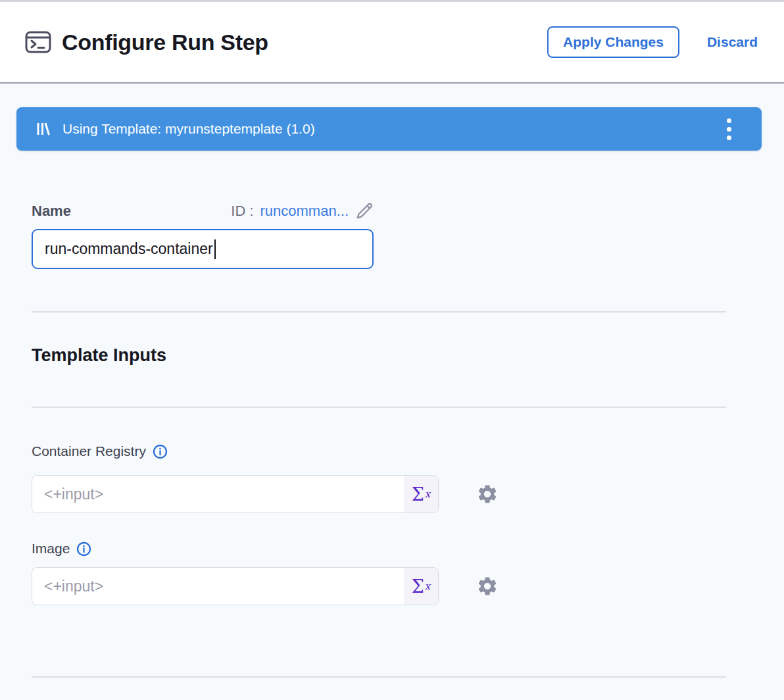 The image size is (784, 700). Describe the element at coordinates (147, 42) in the screenshot. I see `header-title-group: Configure Run Step` at that location.